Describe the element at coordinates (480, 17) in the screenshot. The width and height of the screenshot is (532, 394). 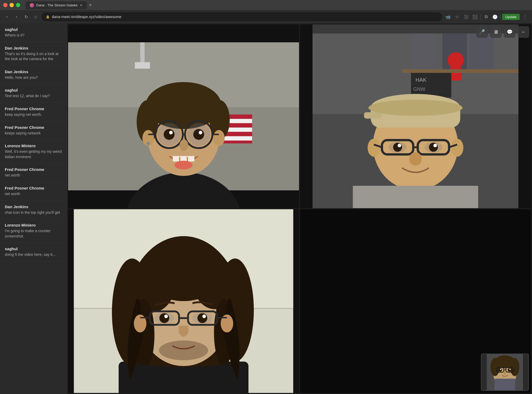
I see `toolbar-divider` at that location.